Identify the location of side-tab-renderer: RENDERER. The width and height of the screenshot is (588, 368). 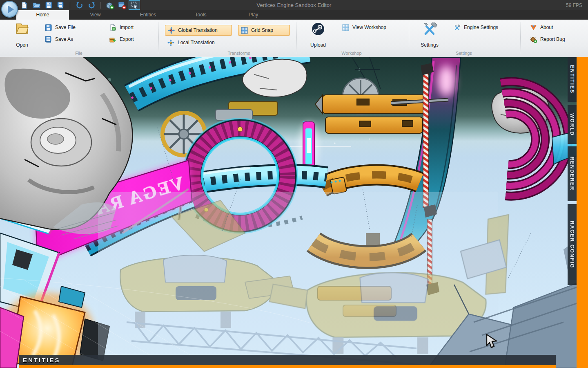
(572, 174).